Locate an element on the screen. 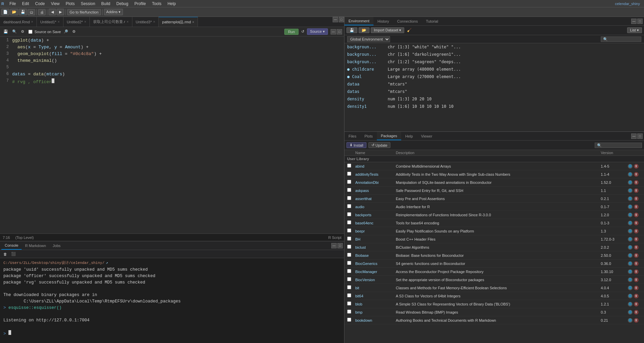 The image size is (644, 343). editor-knit-btn: ⚙ is located at coordinates (23, 32).